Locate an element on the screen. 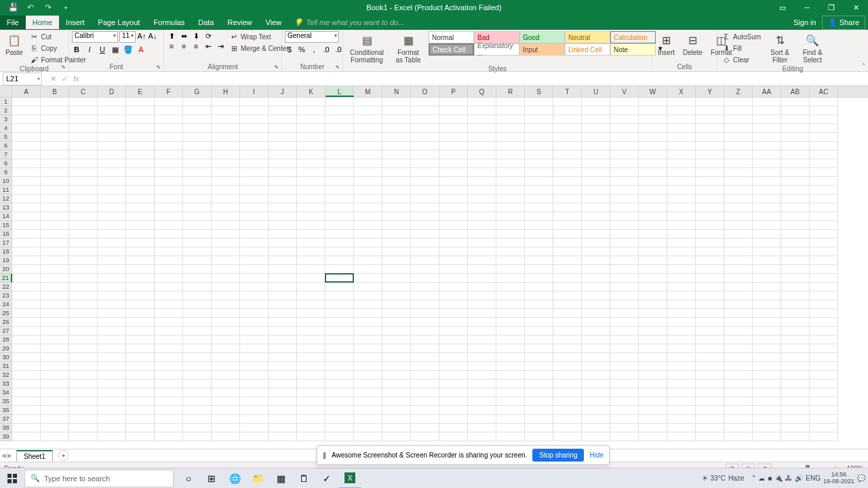  row-header-12: 12 is located at coordinates (6, 199).